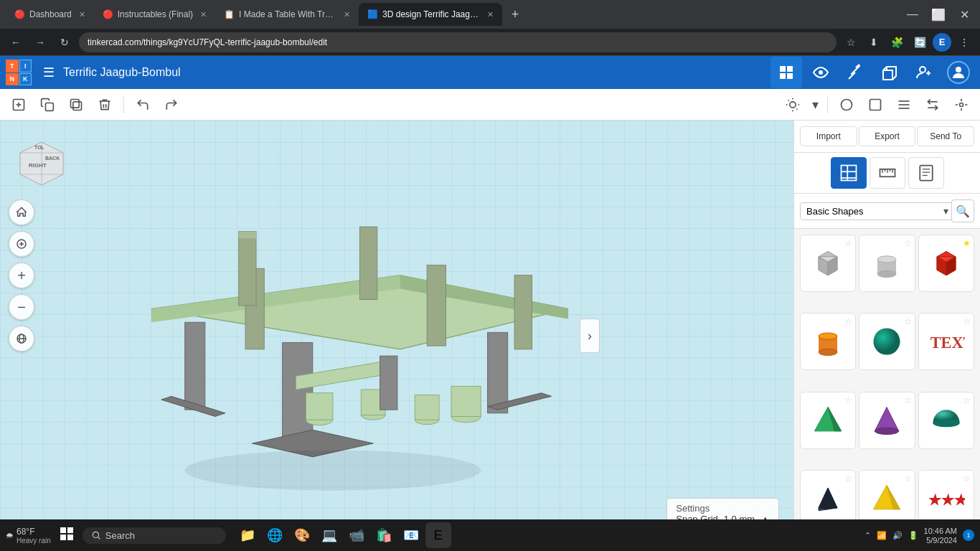 This screenshot has height=551, width=980. What do you see at coordinates (882, 535) in the screenshot?
I see `wifi-icon: 📶` at bounding box center [882, 535].